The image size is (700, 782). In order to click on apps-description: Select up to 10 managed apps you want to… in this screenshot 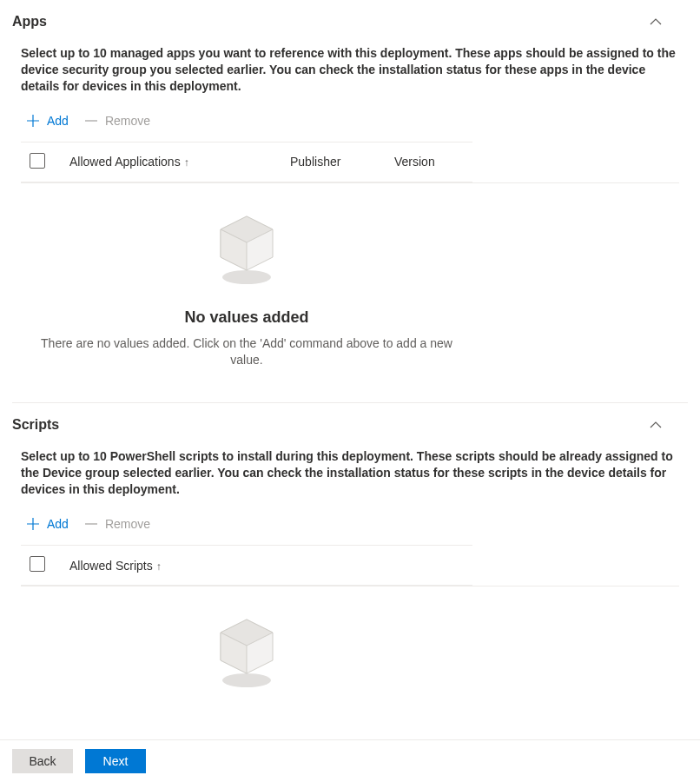, I will do `click(350, 70)`.